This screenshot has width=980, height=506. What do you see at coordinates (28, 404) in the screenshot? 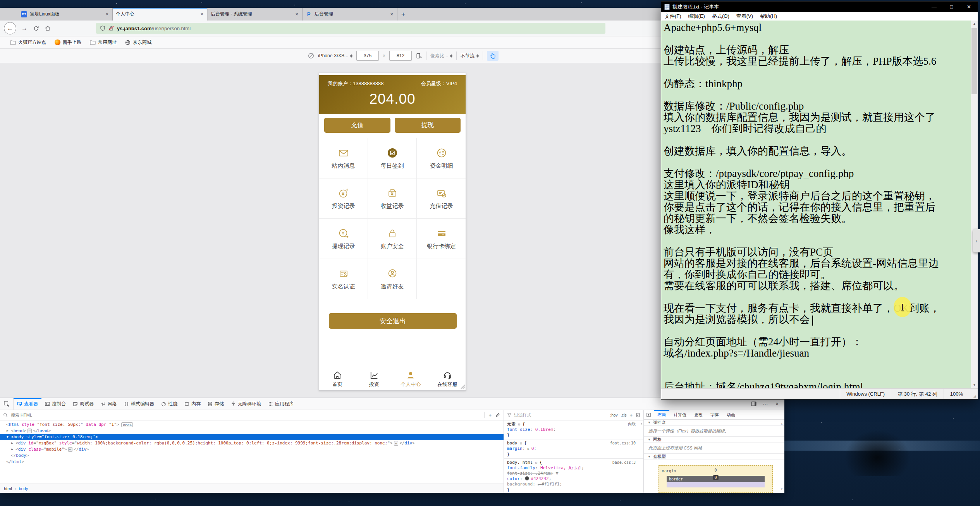
I see `devtools-tab-inspector: 查看器` at bounding box center [28, 404].